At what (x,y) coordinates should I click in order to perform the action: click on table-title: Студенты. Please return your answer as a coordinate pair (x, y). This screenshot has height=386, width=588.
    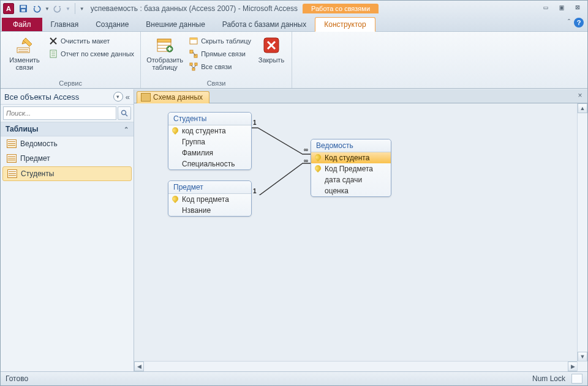
    Looking at the image, I should click on (209, 119).